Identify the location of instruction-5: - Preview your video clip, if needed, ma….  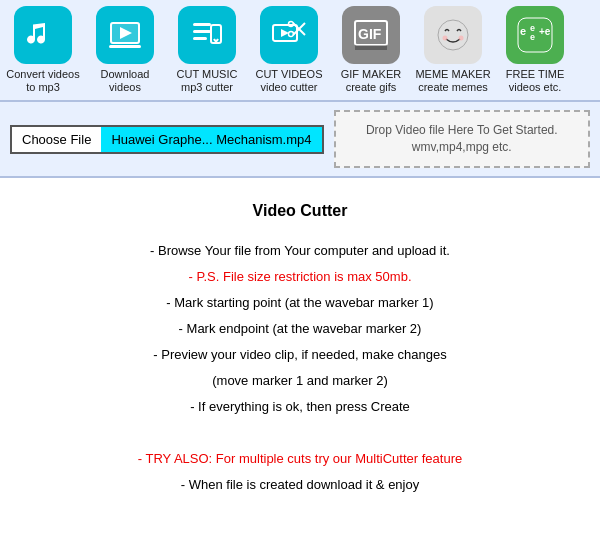
(300, 355).